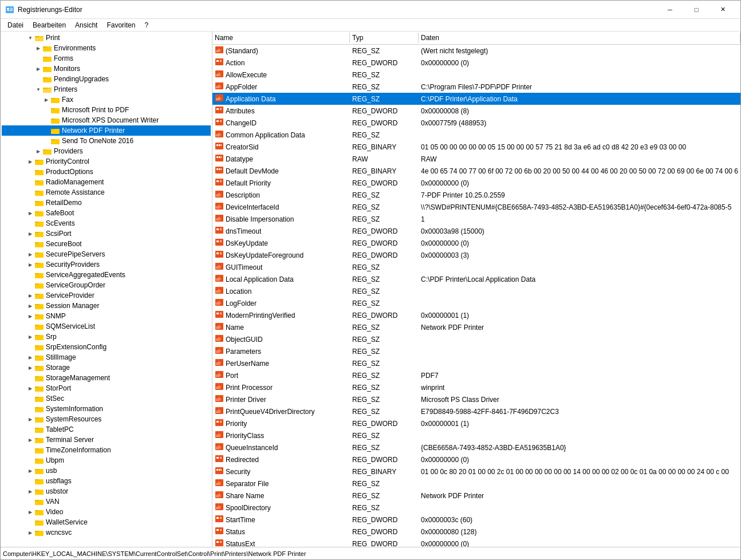 This screenshot has width=741, height=560. I want to click on tree-item: ▶Monitors, so click(107, 69).